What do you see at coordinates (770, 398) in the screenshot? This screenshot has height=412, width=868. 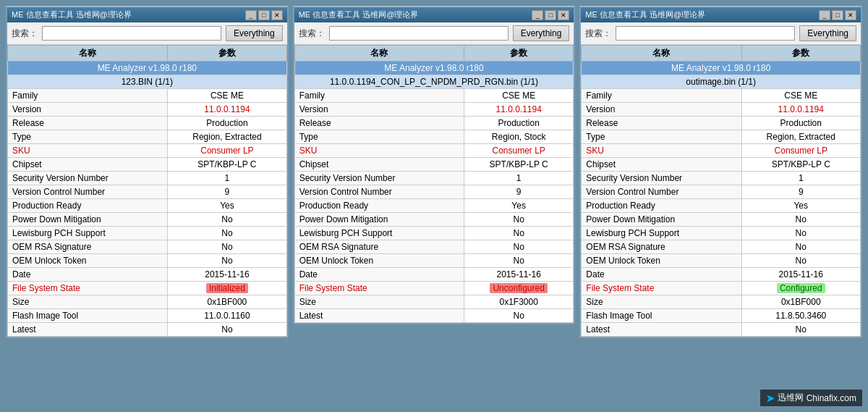 I see `watermark-arrow: ➤` at bounding box center [770, 398].